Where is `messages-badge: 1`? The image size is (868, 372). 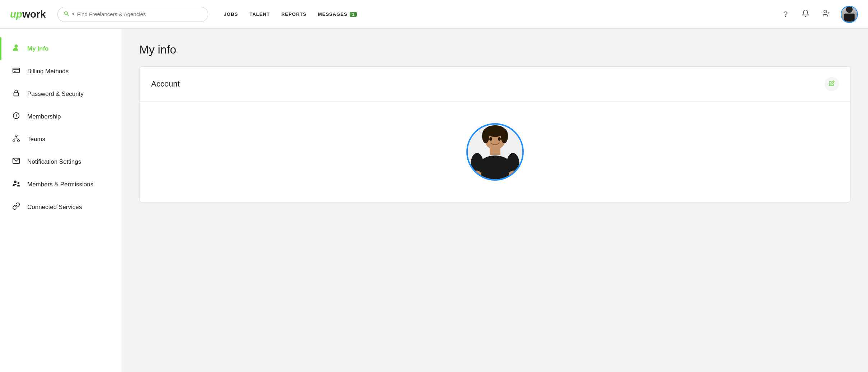
messages-badge: 1 is located at coordinates (353, 14).